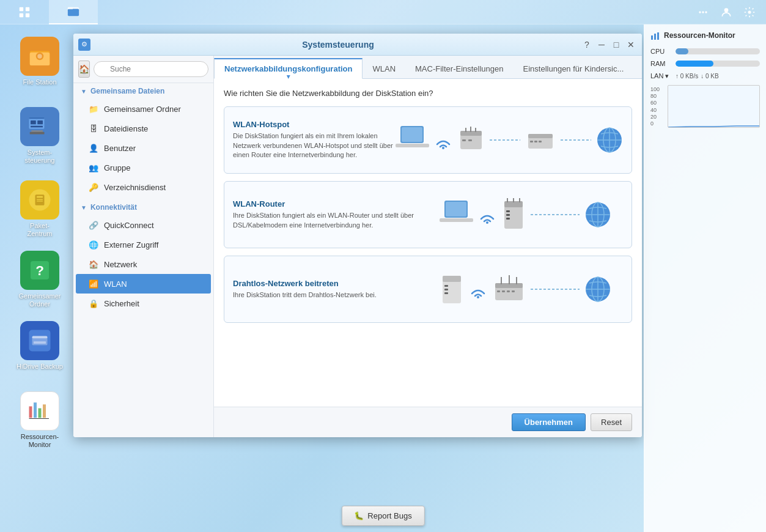  Describe the element at coordinates (460, 68) in the screenshot. I see `tab-mac-filter: MAC-Filter-Einstellungen` at that location.